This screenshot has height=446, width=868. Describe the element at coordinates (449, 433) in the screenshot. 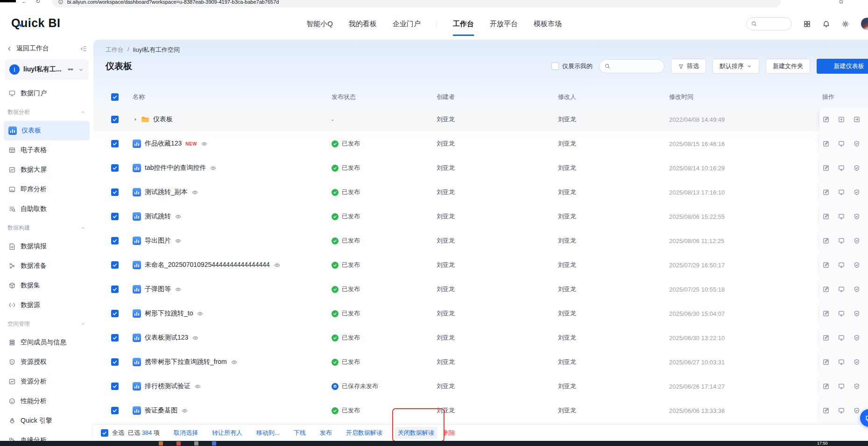

I see `footer-action-删除: 删除` at that location.